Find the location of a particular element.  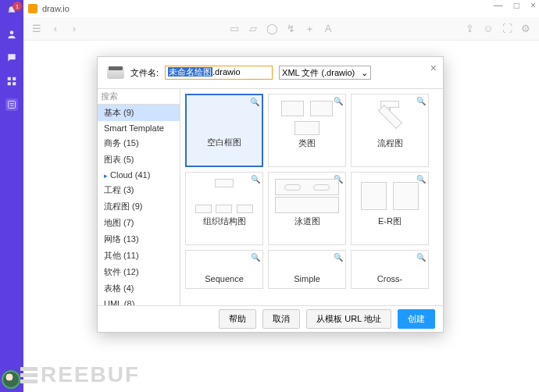

title-bar: draw.io ― □ × is located at coordinates (281, 9).